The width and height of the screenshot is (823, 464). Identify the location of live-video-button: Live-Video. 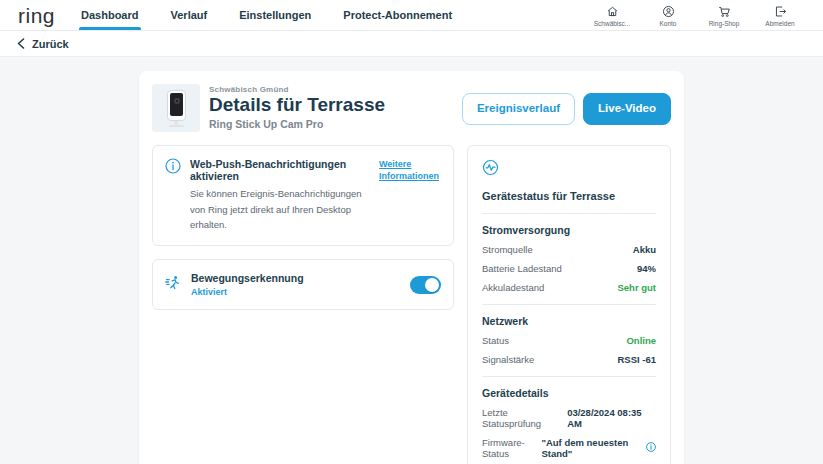
(627, 109).